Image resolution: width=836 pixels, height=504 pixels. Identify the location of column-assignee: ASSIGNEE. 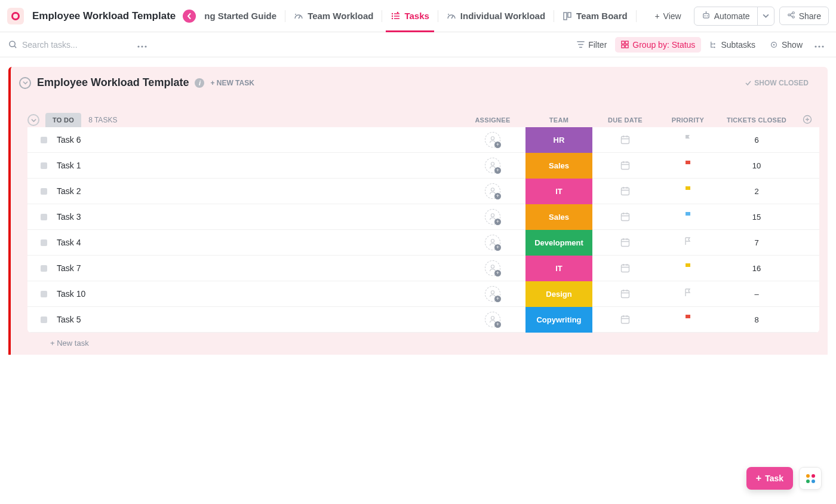
(493, 120).